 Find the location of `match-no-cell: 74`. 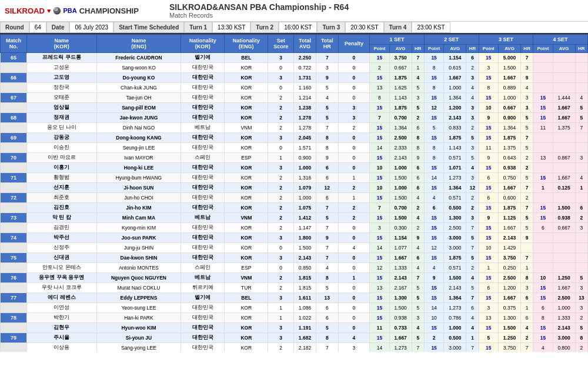

match-no-cell: 74 is located at coordinates (14, 238).